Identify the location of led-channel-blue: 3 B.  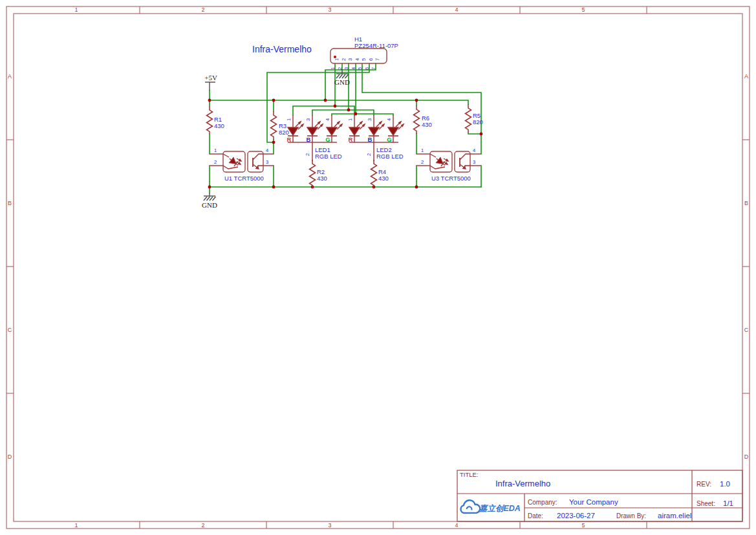
(375, 129).